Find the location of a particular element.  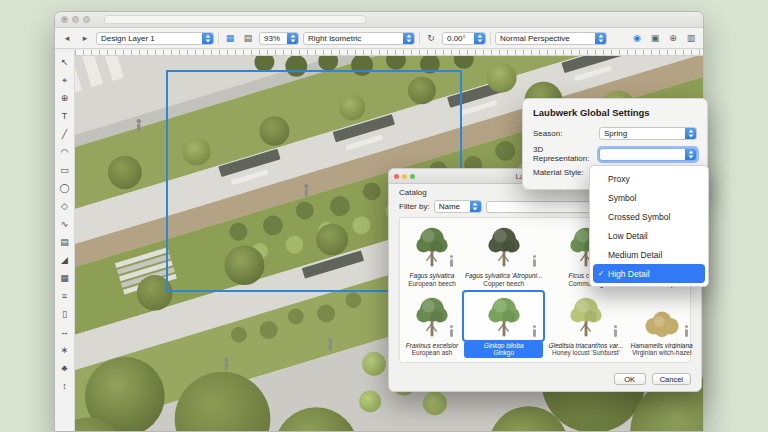

line-tool-icon: ╱ is located at coordinates (65, 134).